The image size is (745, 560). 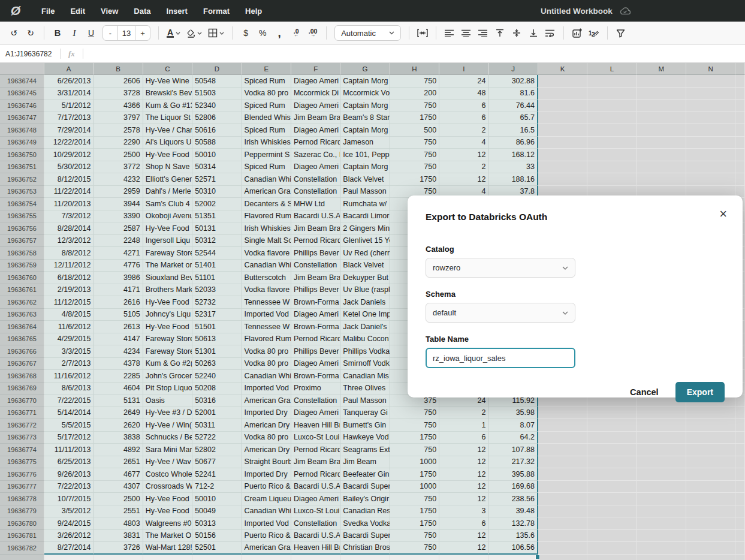 What do you see at coordinates (118, 536) in the screenshot?
I see `cell: 3831` at bounding box center [118, 536].